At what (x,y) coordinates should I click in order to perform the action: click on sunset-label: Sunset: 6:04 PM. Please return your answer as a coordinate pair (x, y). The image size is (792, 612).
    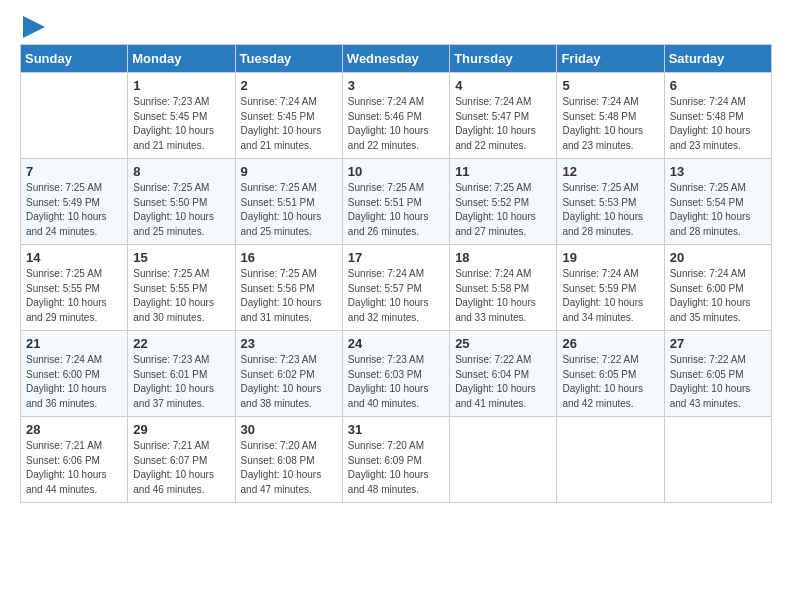
    Looking at the image, I should click on (492, 374).